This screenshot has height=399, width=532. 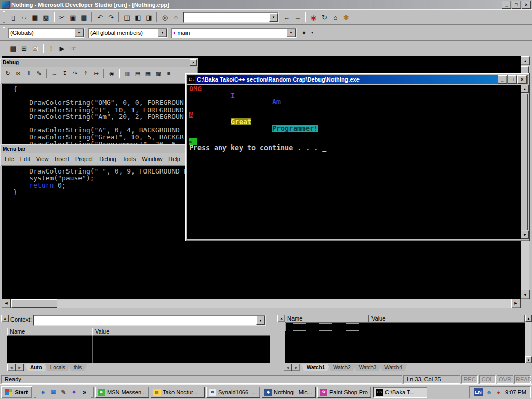 I want to click on search-wand-icon: ✱, so click(x=346, y=17).